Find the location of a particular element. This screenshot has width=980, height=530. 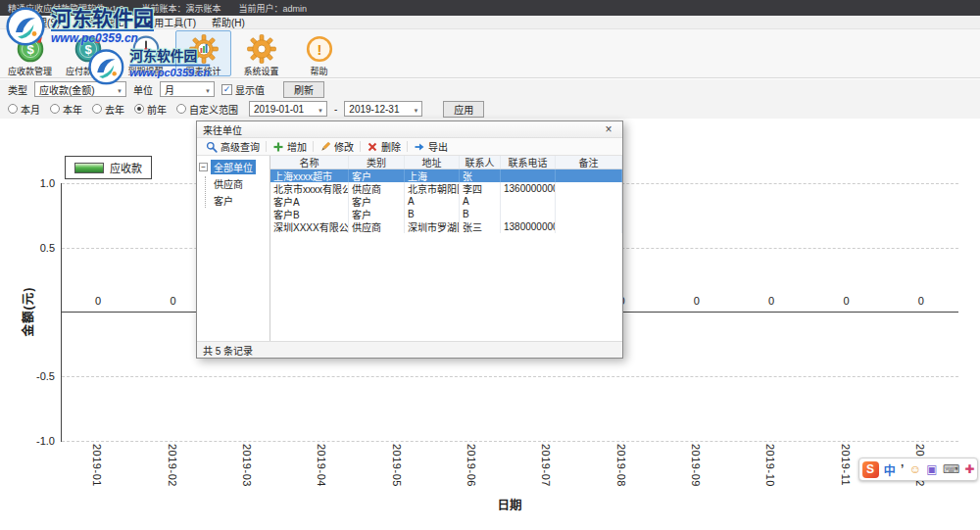

help-icon: ! is located at coordinates (319, 49).